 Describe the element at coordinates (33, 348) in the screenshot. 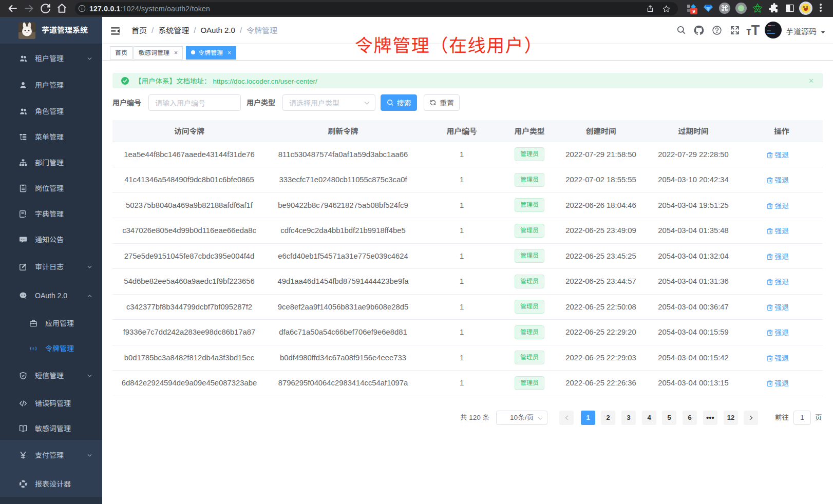

I see `svg-text: a` at that location.